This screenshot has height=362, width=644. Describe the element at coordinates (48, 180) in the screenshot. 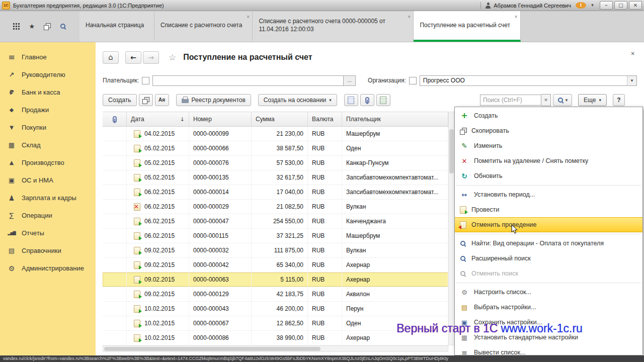

I see `sidebar-item: ▣ ОС и НМА` at that location.